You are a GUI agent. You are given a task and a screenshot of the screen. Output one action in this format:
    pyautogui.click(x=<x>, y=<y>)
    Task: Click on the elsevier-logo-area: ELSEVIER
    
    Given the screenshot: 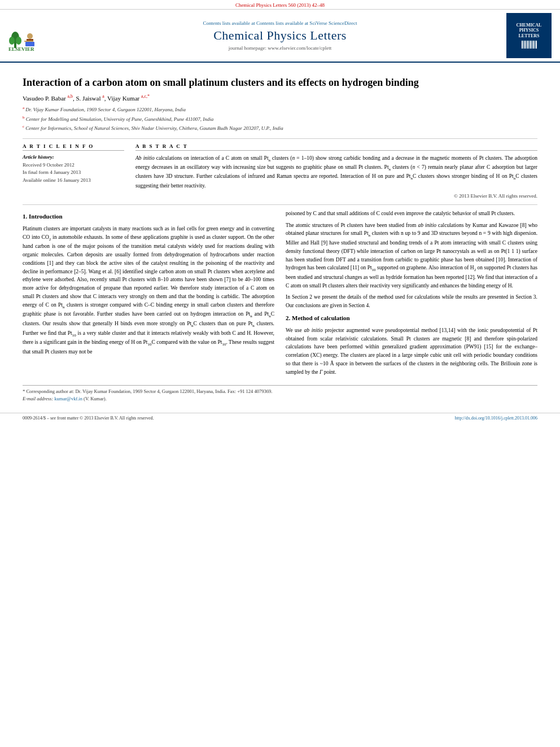 What is the action you would take?
    pyautogui.click(x=31, y=36)
    